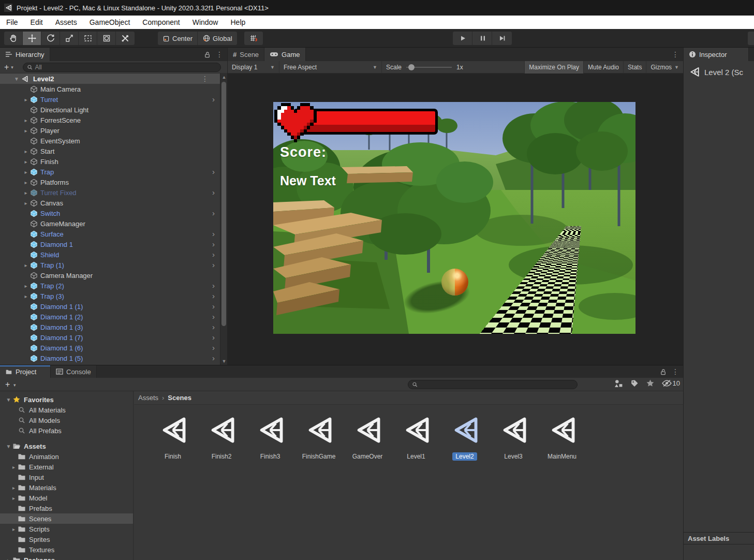  What do you see at coordinates (671, 383) in the screenshot?
I see `hidden-packages-toggle: 10` at bounding box center [671, 383].